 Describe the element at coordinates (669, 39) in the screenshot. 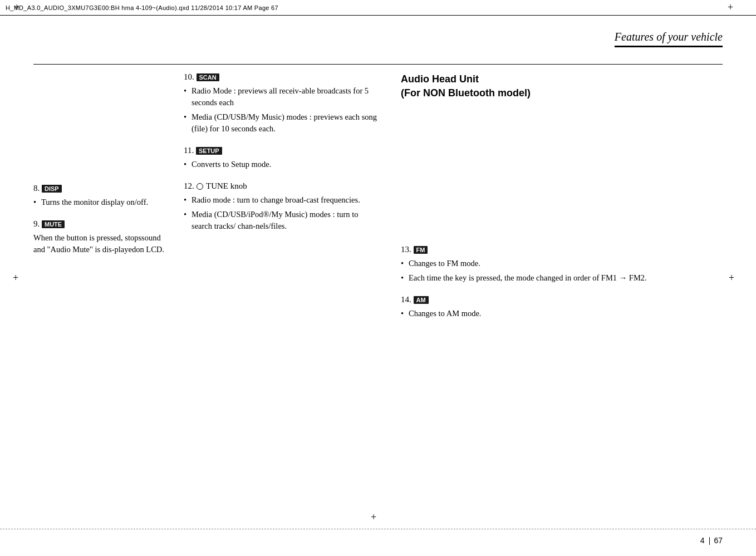

I see `page-title-section: Features of your vehicle` at that location.